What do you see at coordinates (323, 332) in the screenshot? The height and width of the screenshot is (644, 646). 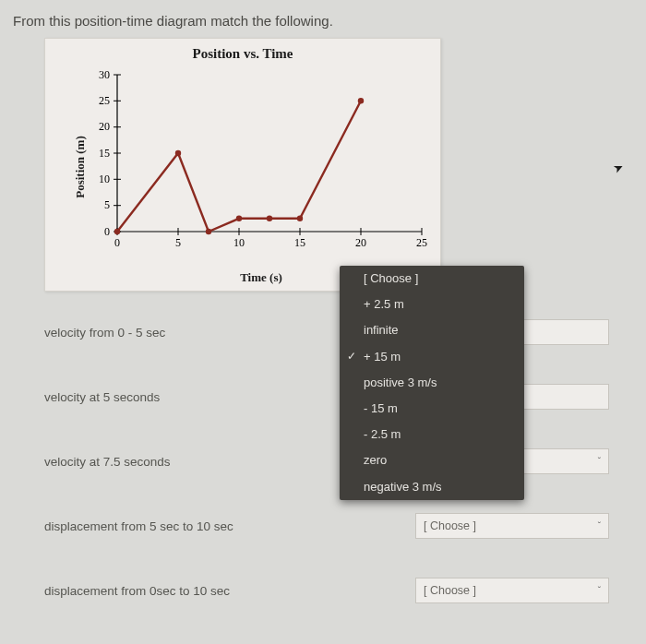 I see `prompt-row: velocity from 0 - 5 sec` at bounding box center [323, 332].